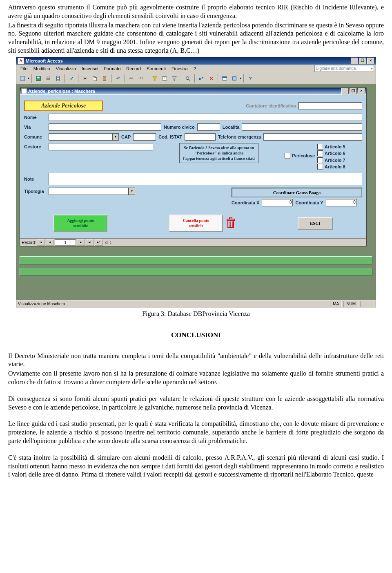 The image size is (392, 573). I want to click on art7-checkbox, so click(320, 160).